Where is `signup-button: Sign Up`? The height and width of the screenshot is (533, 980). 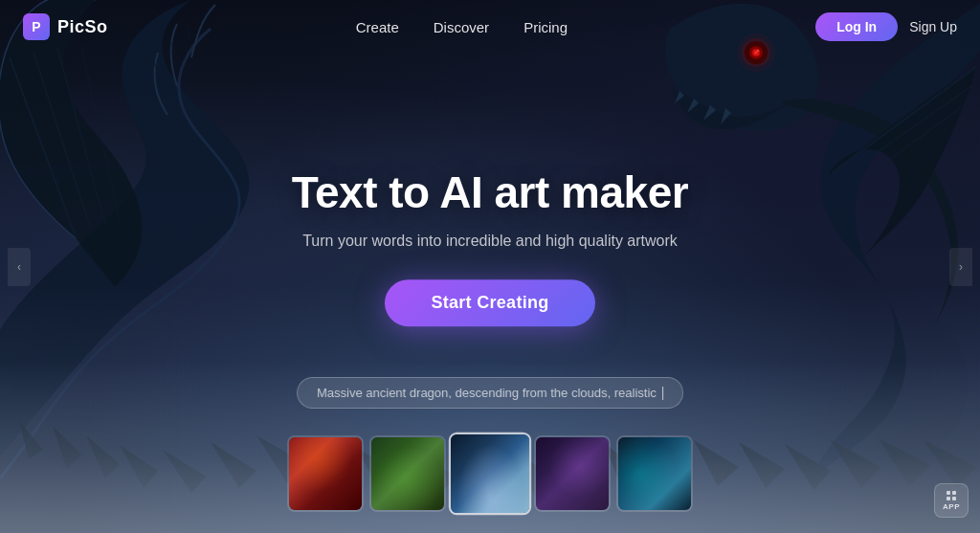 signup-button: Sign Up is located at coordinates (933, 27).